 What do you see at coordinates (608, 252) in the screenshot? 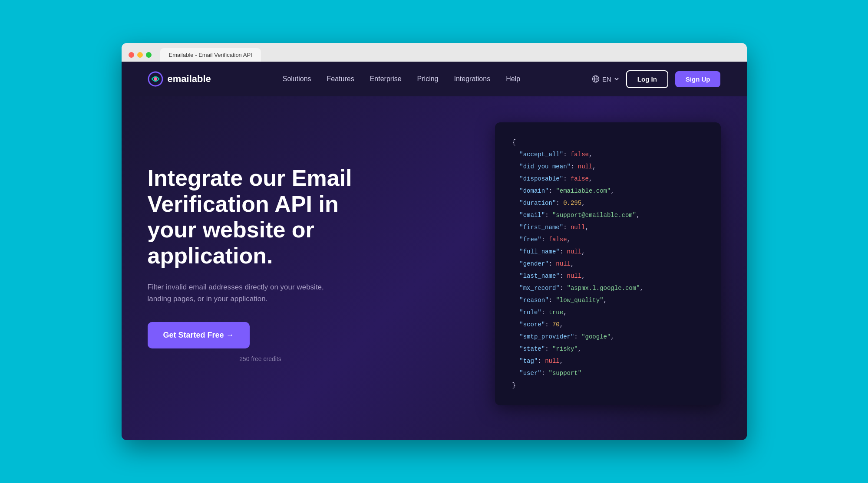
I see `code-line: "full_name": null,` at bounding box center [608, 252].